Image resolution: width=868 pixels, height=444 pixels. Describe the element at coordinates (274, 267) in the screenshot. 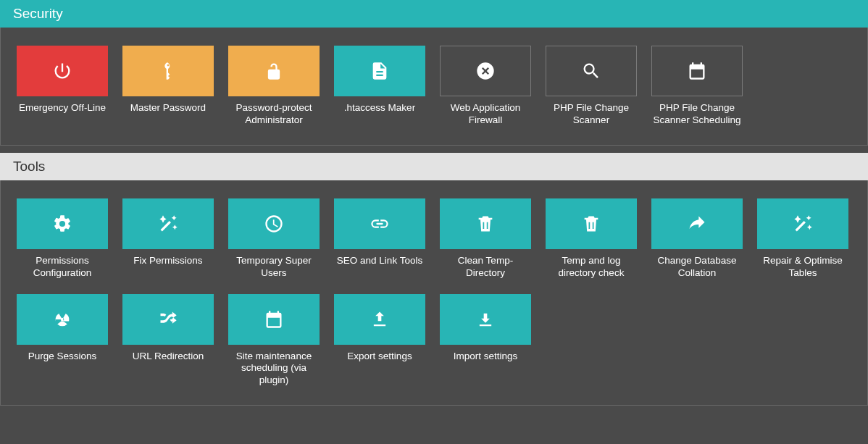

I see `tile-label: Temporary Super Users` at that location.